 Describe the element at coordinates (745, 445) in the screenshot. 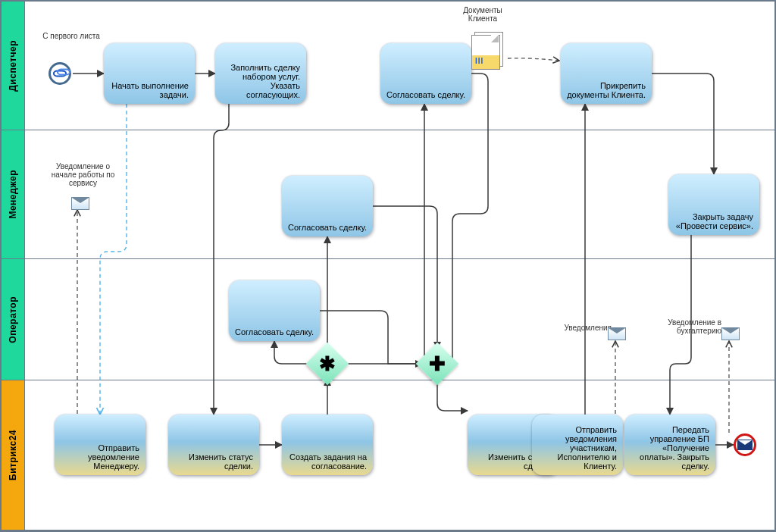

I see `end-message-event` at that location.